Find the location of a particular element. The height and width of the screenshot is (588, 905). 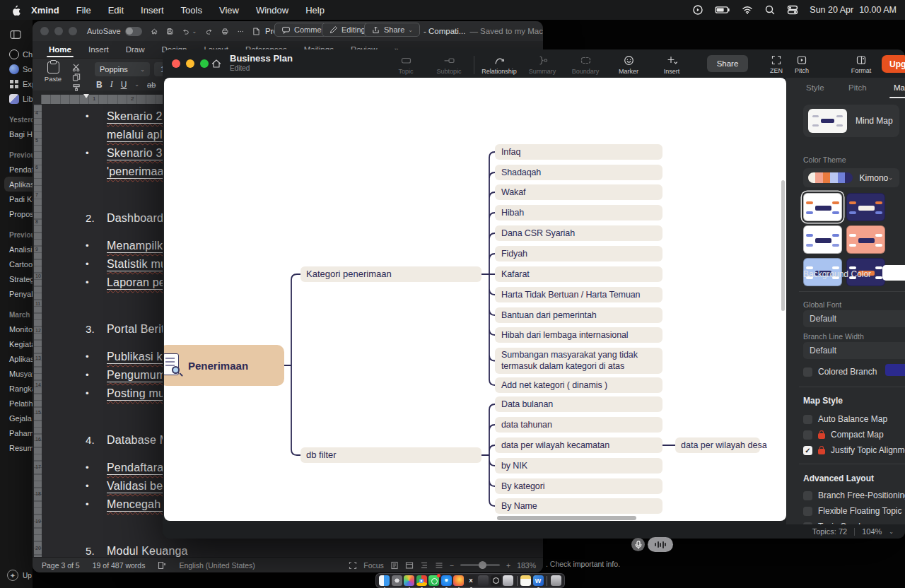

view-print-icon is located at coordinates (395, 565).